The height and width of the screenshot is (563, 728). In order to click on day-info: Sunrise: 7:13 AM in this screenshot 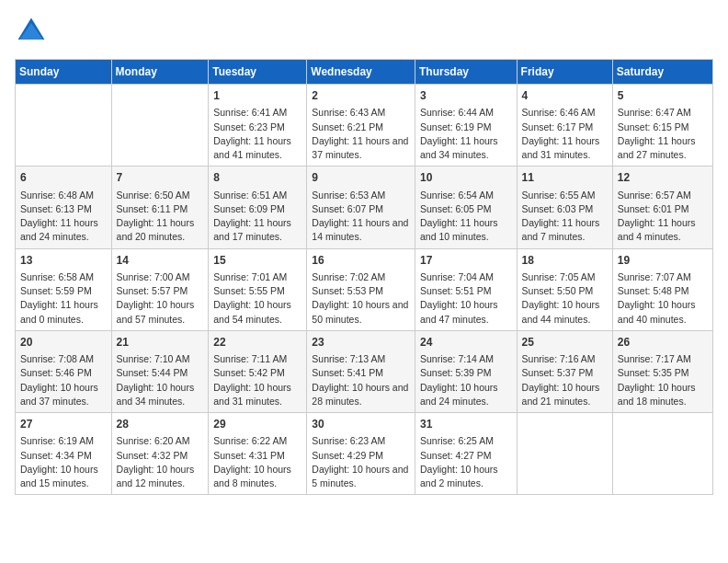, I will do `click(360, 359)`.